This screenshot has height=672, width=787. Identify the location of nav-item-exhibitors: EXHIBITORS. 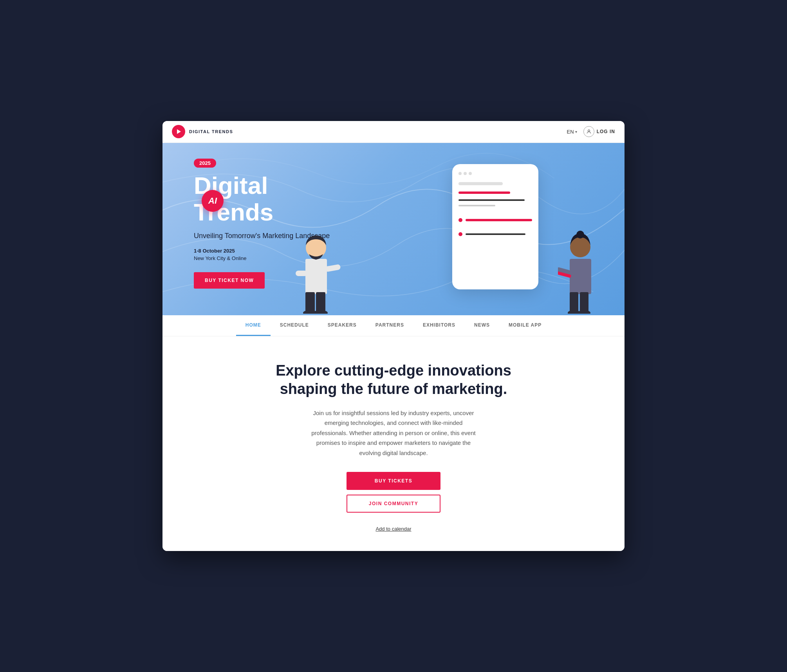
(439, 326).